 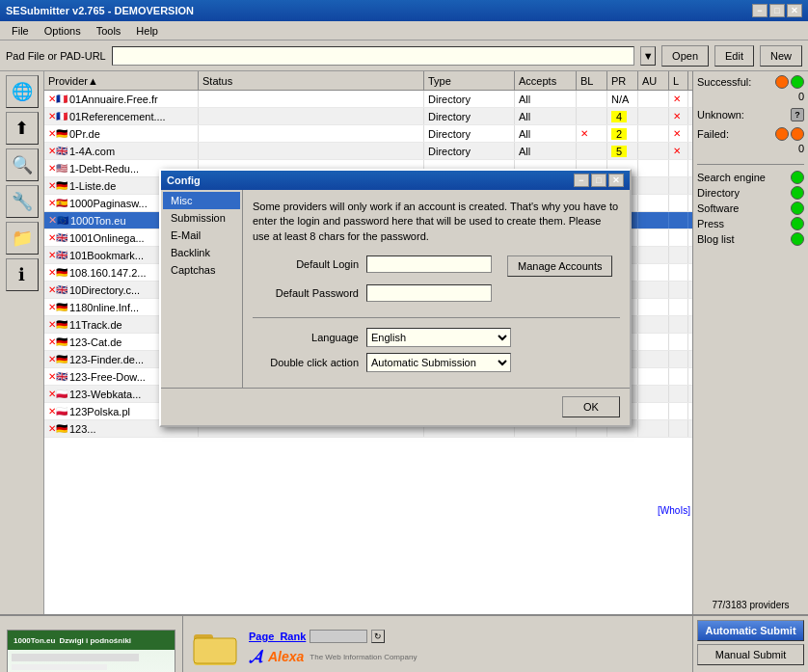 I want to click on dialog-footer: OK, so click(x=395, y=407).